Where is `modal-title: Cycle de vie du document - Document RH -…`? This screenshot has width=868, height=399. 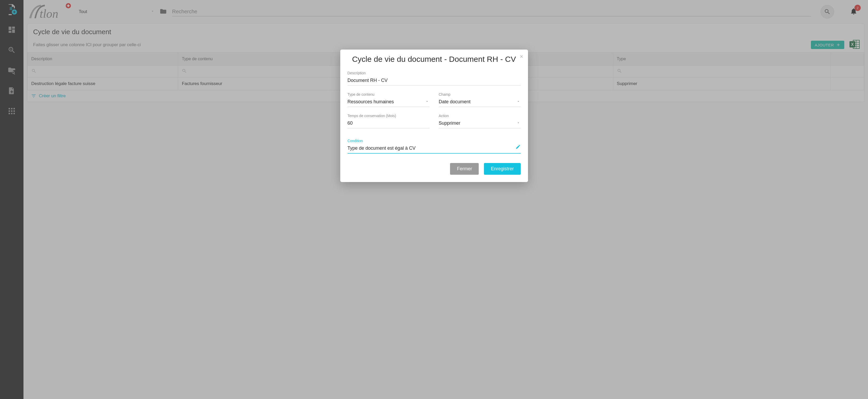
modal-title: Cycle de vie du document - Document RH -… is located at coordinates (434, 59).